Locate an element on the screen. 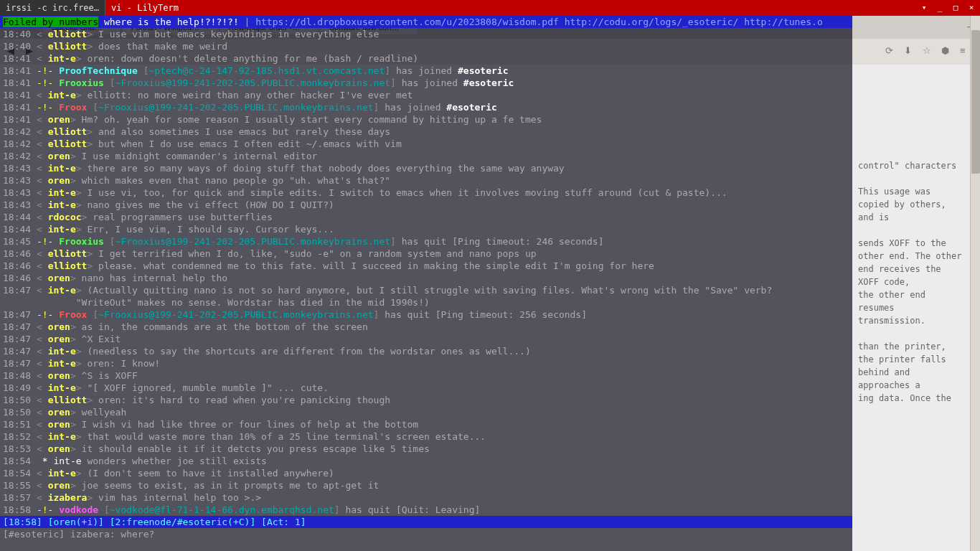 This screenshot has width=980, height=551. chat-line: 18:42 < elliott> but when I do use emacs… is located at coordinates (426, 143).